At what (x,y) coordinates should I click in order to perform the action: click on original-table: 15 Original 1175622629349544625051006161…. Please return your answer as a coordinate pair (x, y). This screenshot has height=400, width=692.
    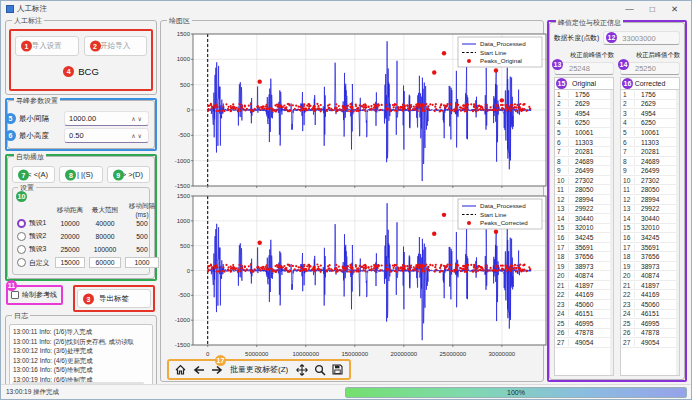
    Looking at the image, I should click on (584, 226).